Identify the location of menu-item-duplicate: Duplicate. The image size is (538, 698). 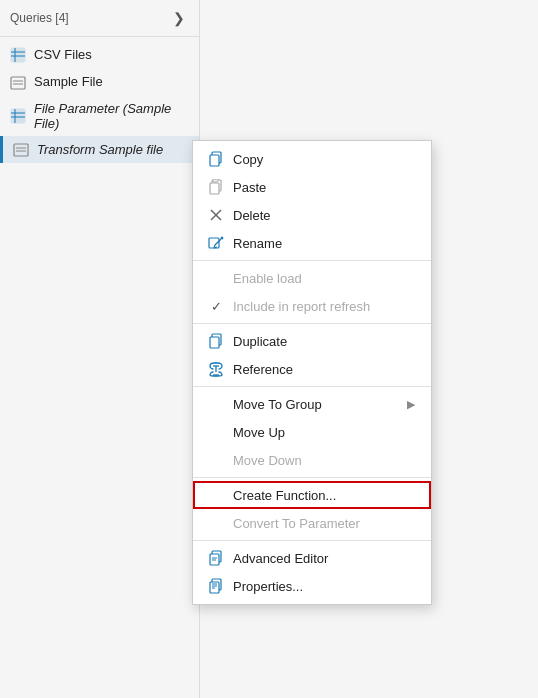
(312, 341).